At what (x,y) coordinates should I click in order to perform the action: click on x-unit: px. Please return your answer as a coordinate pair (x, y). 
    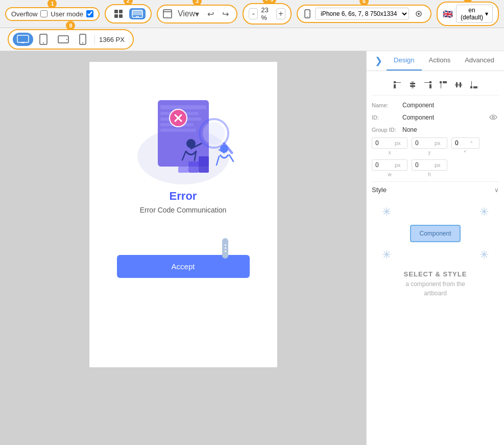
    Looking at the image, I should click on (398, 143).